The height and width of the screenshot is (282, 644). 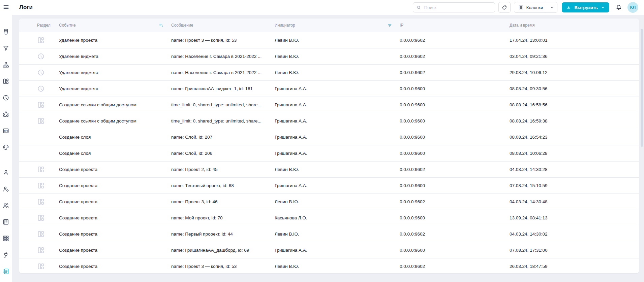 What do you see at coordinates (67, 25) in the screenshot?
I see `column-header-label: Событие` at bounding box center [67, 25].